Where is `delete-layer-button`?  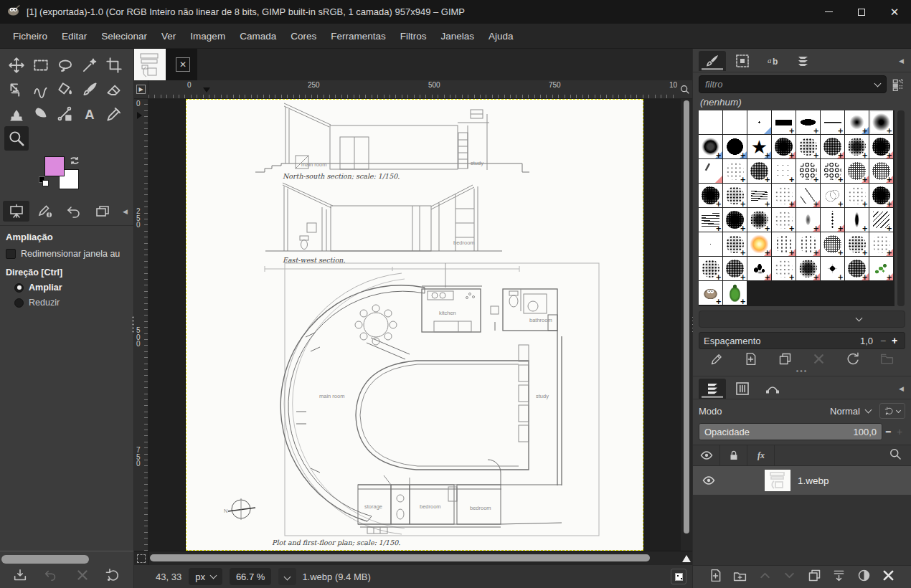
delete-layer-button is located at coordinates (888, 577).